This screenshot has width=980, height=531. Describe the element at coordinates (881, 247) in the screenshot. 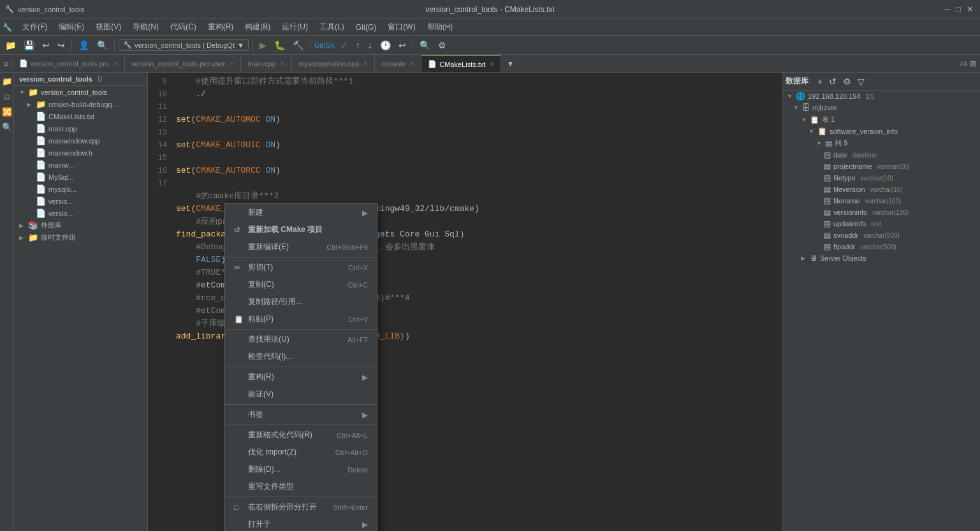

I see `db-col-ftpaddr: ▤ ftpaddr varchar(500)` at that location.